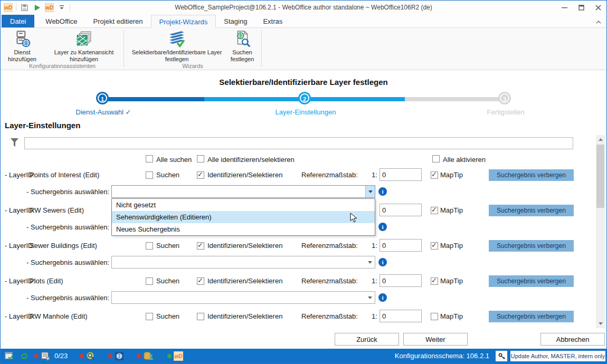 The height and width of the screenshot is (364, 607). I want to click on scrollbar-thumb, so click(601, 176).